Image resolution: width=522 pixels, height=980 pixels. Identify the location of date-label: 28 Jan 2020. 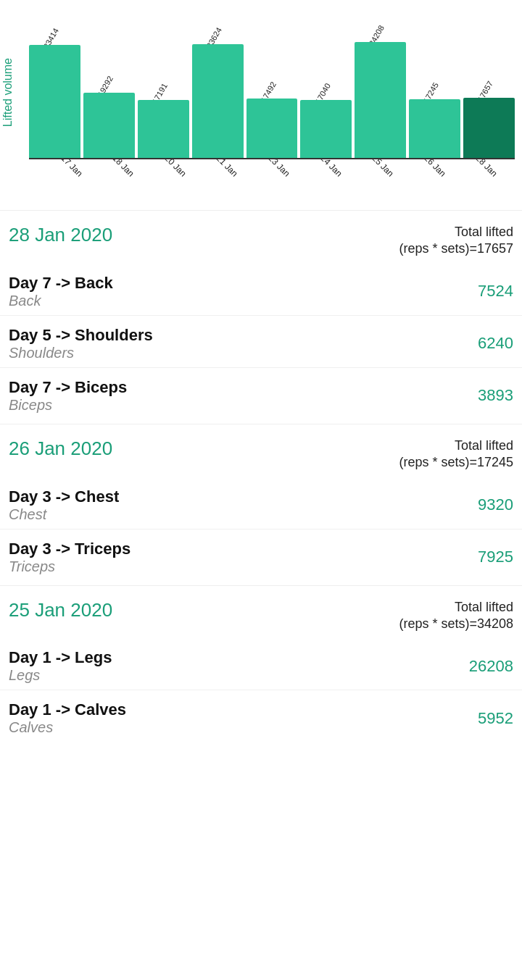
(61, 235).